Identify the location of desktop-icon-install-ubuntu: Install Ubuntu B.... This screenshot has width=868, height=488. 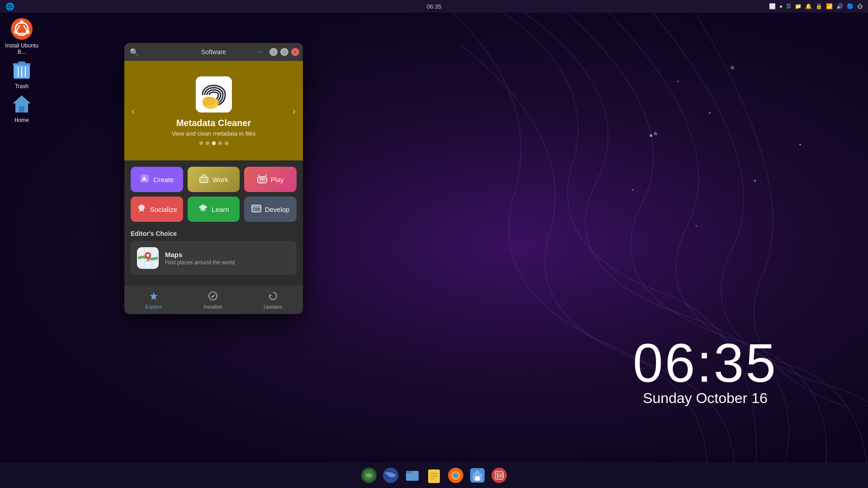
(22, 36).